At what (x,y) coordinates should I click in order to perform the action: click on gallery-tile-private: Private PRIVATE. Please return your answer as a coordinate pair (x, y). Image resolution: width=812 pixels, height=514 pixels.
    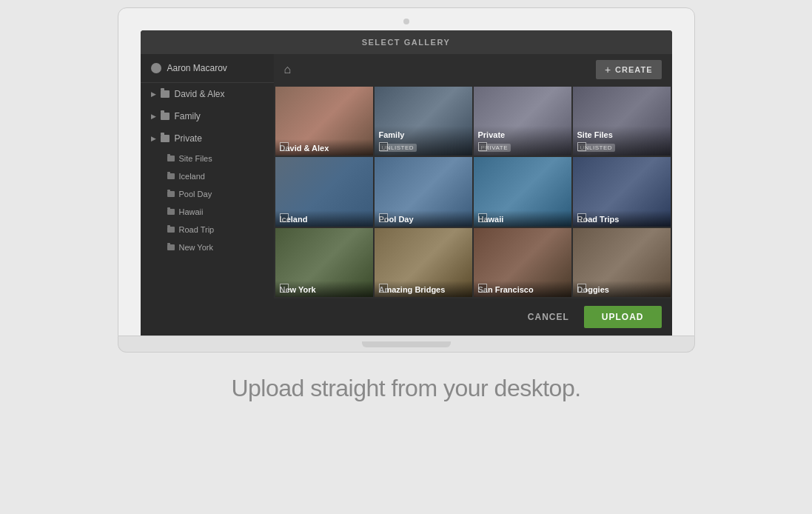
    Looking at the image, I should click on (523, 121).